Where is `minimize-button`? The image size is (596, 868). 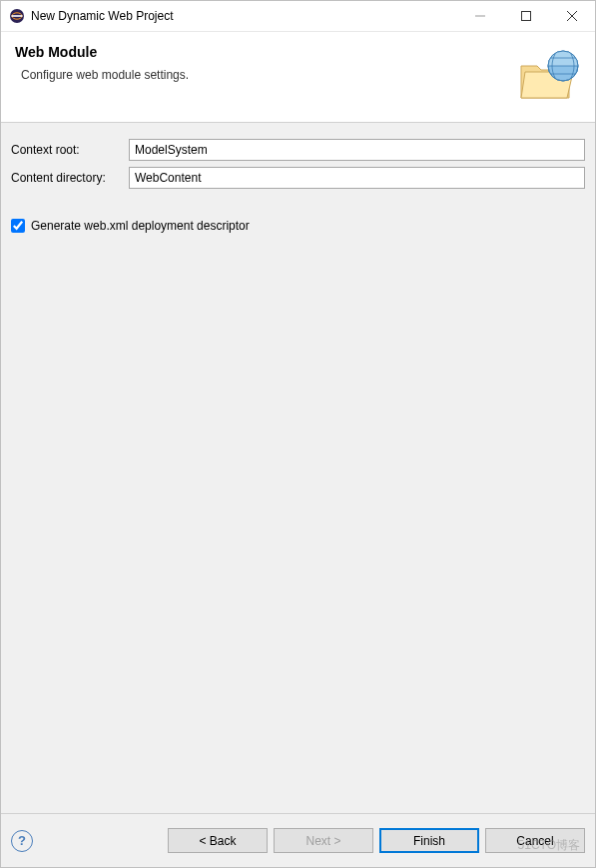
minimize-button is located at coordinates (480, 16).